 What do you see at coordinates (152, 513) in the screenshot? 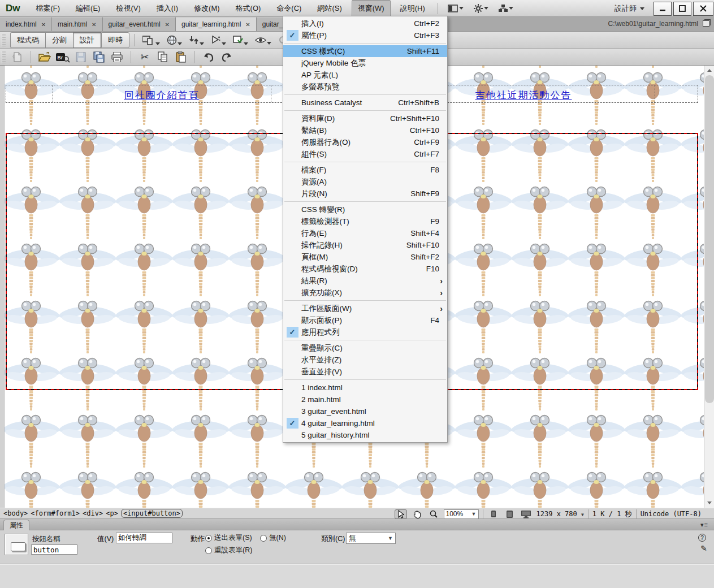
I see `tag-selector-item: <input#button>` at bounding box center [152, 513].